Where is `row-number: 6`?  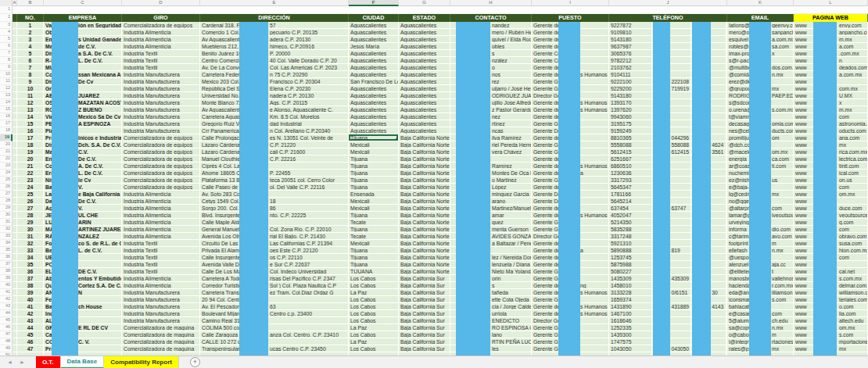 row-number: 6 is located at coordinates (6, 47).